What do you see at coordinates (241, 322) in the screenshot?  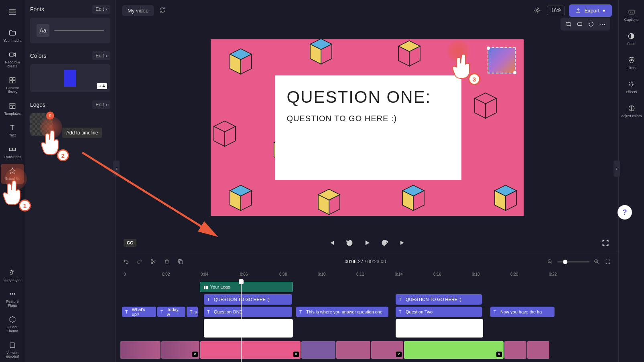 I see `playhead` at bounding box center [241, 322].